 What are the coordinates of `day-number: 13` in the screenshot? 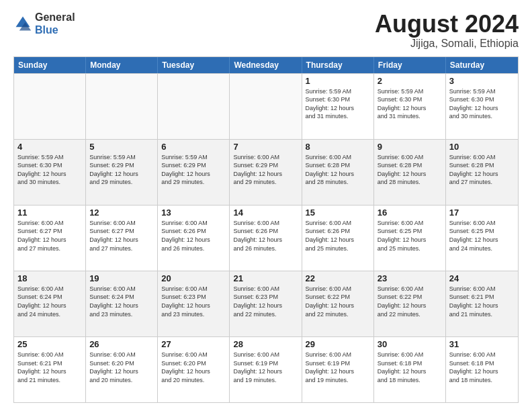 It's located at (193, 212).